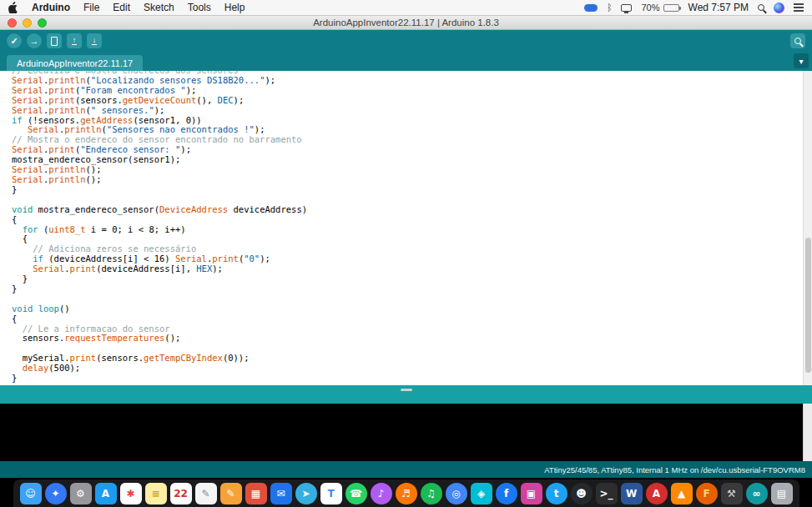 The width and height of the screenshot is (812, 507). What do you see at coordinates (799, 8) in the screenshot?
I see `notification-center-icon` at bounding box center [799, 8].